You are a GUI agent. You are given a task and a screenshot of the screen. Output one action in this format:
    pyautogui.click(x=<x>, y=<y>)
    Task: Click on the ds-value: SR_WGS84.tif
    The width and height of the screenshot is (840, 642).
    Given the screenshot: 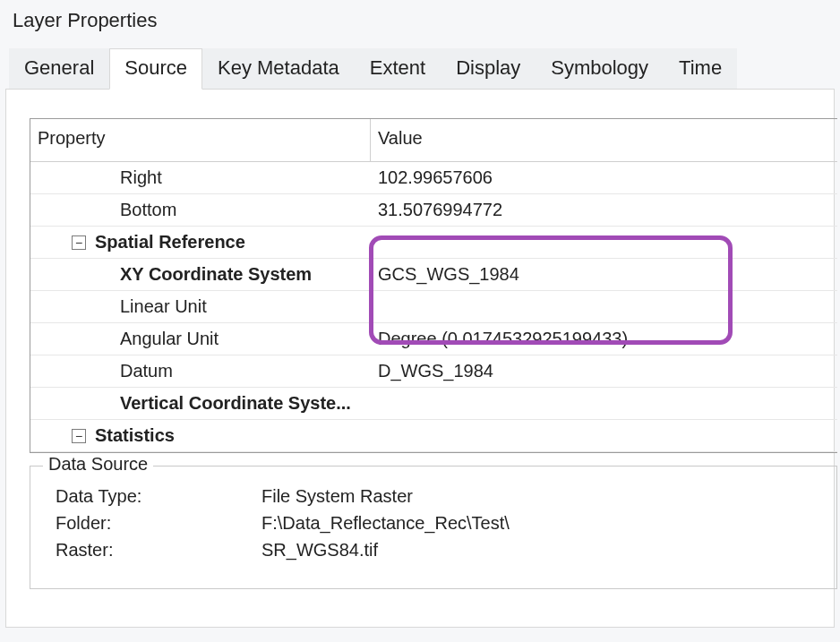 What is the action you would take?
    pyautogui.click(x=320, y=550)
    